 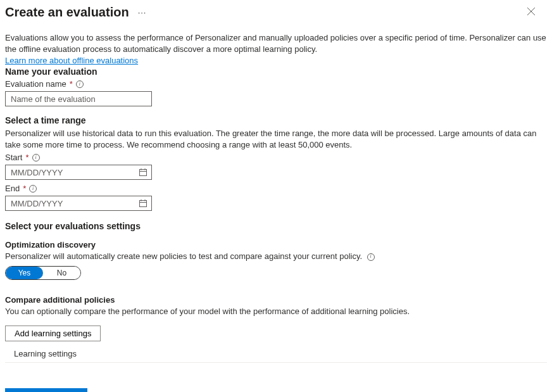 I want to click on compare-desc: You can optionally compare the performan…, so click(x=276, y=312).